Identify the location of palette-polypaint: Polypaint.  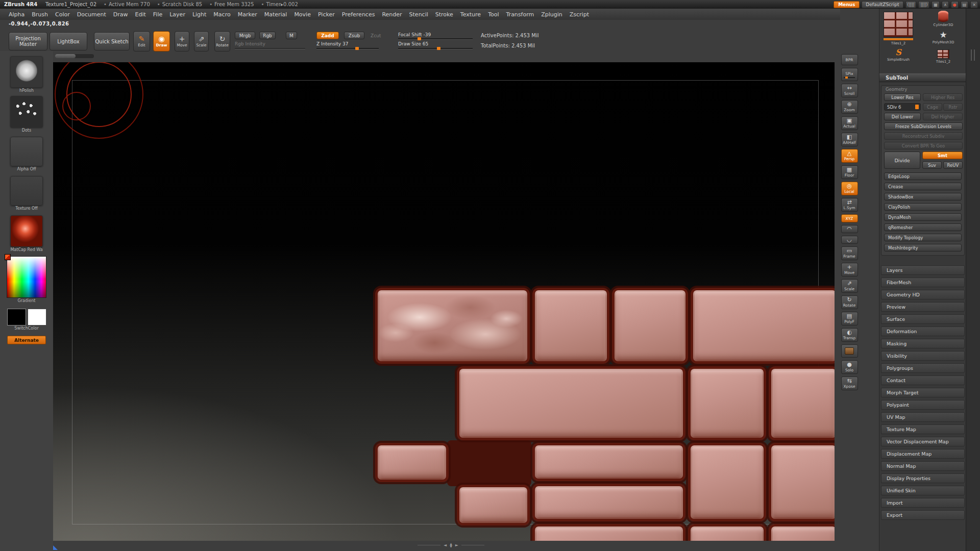
(923, 405).